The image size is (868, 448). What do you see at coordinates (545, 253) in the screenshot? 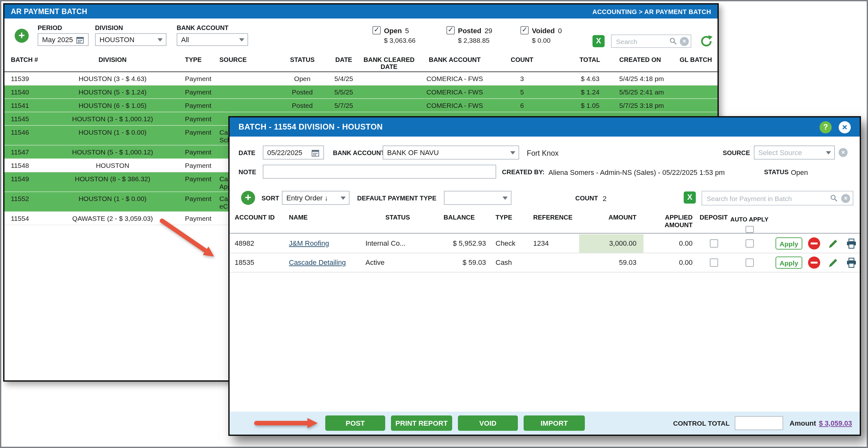
I see `payments-table-body: 48982 J&M Roofing Internal Co... $ 5,952…` at bounding box center [545, 253].